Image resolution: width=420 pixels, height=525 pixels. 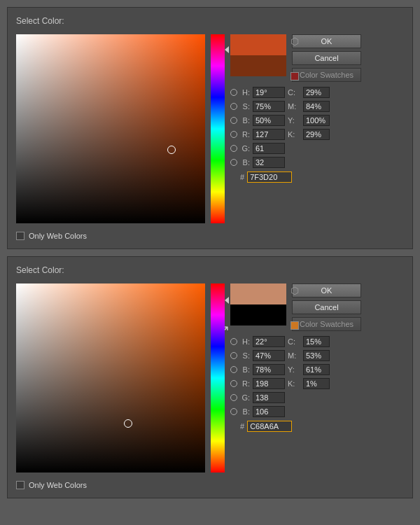 What do you see at coordinates (245, 342) in the screenshot?
I see `h-label-2: H:` at bounding box center [245, 342].